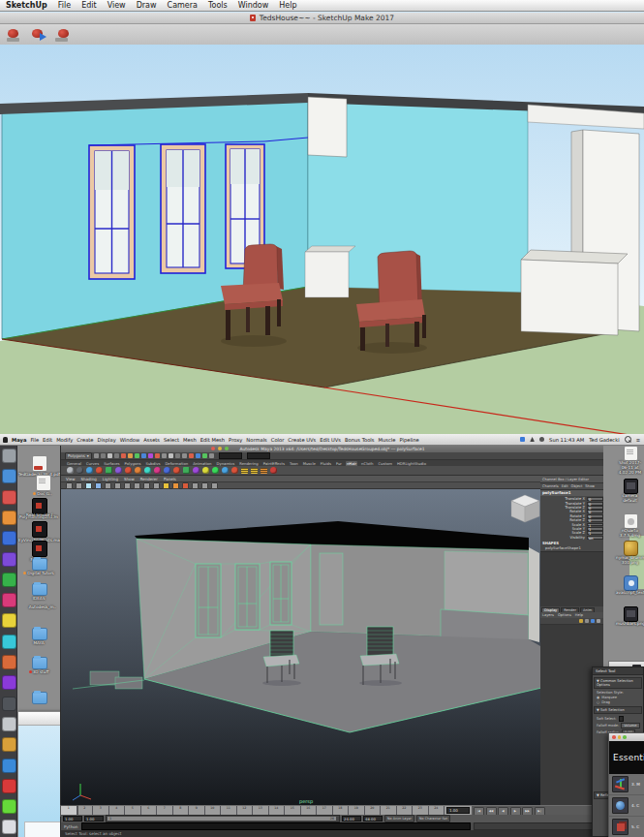 Image resolution: width=644 pixels, height=837 pixels. What do you see at coordinates (434, 819) in the screenshot?
I see `character-set-dropdown: No Character Set` at bounding box center [434, 819].